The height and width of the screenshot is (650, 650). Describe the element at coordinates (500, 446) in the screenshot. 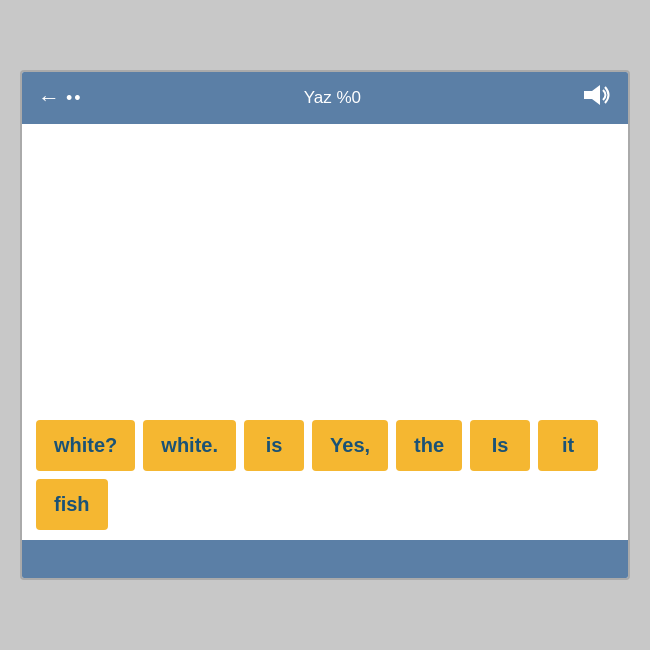

I see `tile-Is: Is` at that location.